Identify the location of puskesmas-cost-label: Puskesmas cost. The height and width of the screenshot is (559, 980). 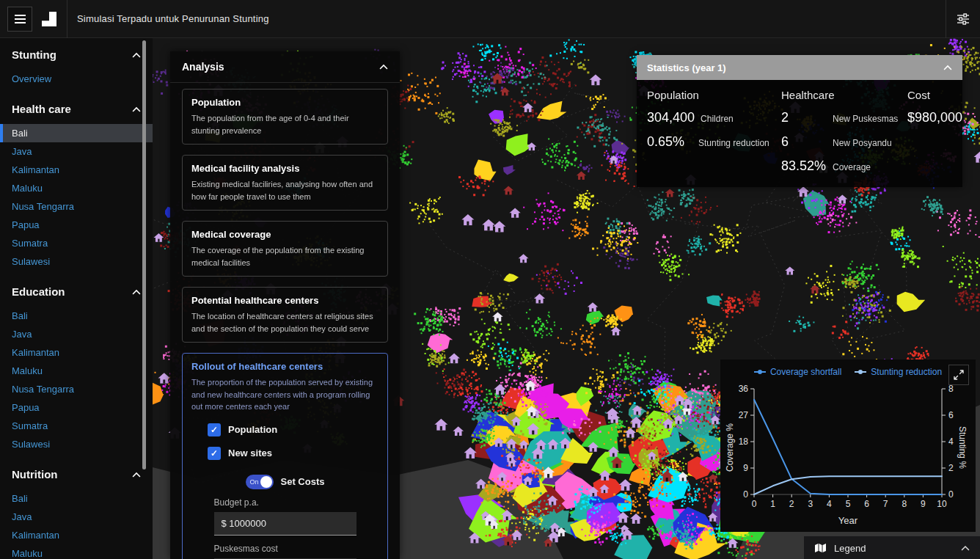
(285, 549).